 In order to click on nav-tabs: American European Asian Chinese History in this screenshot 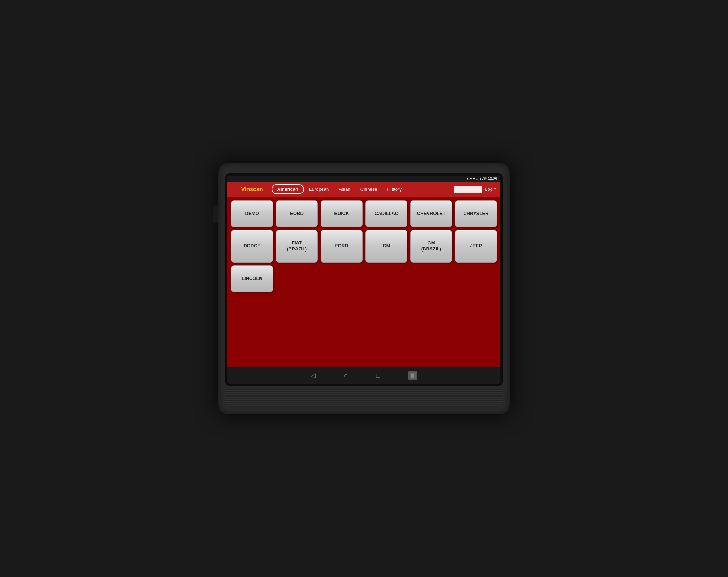, I will do `click(360, 189)`.